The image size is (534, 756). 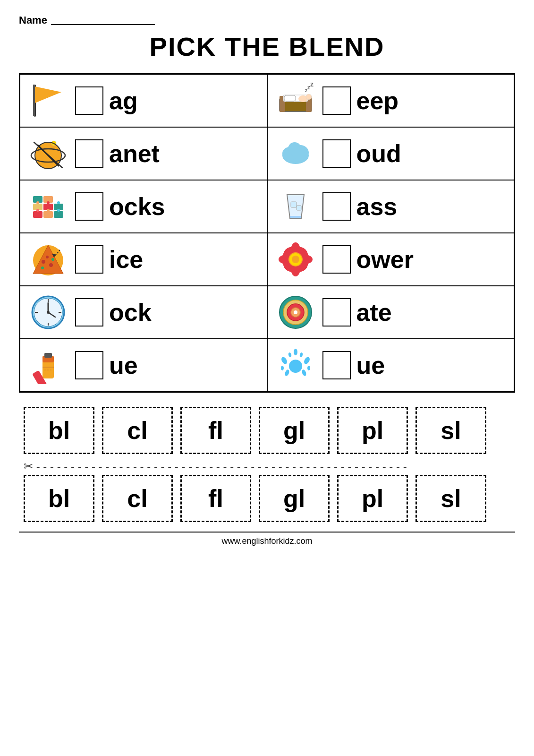 I want to click on splash-icon, so click(x=296, y=365).